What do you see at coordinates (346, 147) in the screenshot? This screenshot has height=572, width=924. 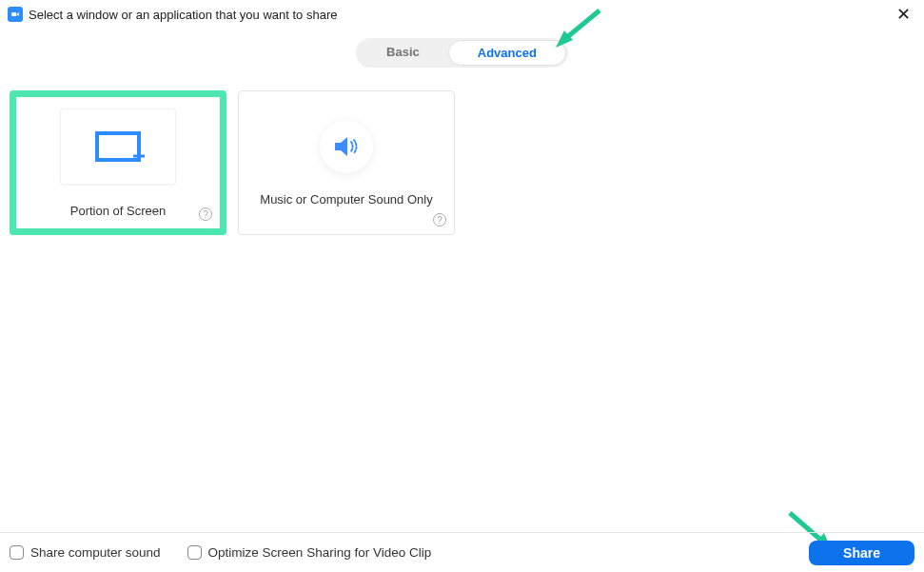 I see `speaker-icon` at bounding box center [346, 147].